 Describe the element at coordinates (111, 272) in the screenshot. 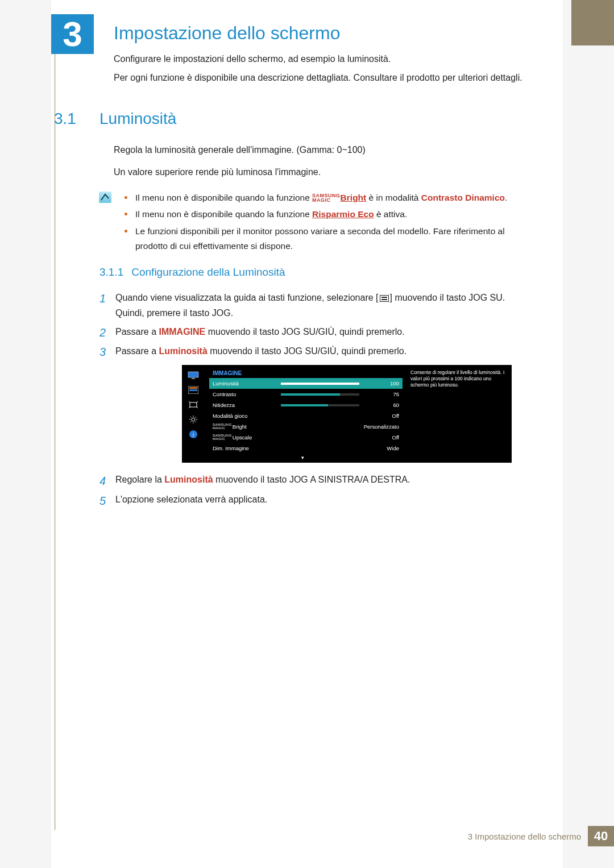

I see `subsection-number: 3.1.1` at that location.